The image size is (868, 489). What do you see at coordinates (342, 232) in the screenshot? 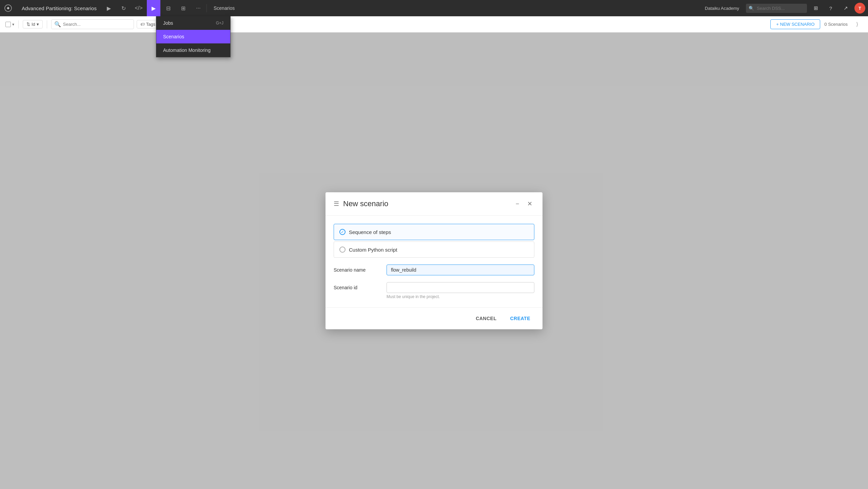
I see `sequence-radio-selected` at bounding box center [342, 232].